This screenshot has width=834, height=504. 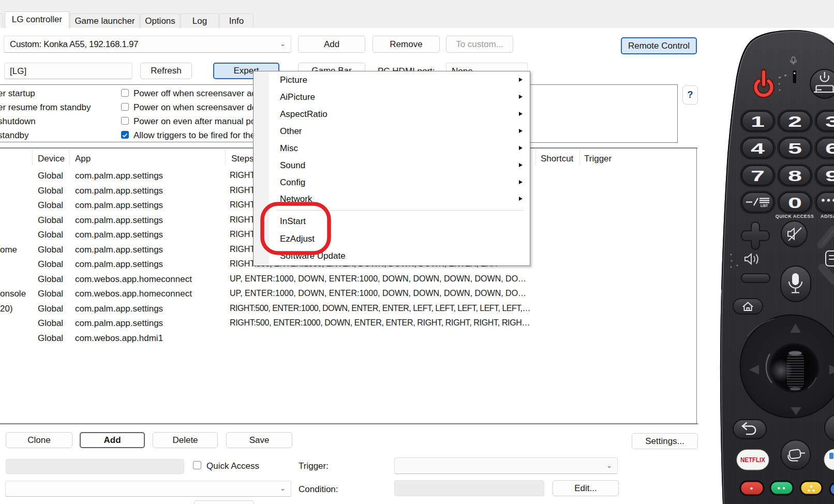 What do you see at coordinates (795, 122) in the screenshot?
I see `svg-text: 2` at bounding box center [795, 122].